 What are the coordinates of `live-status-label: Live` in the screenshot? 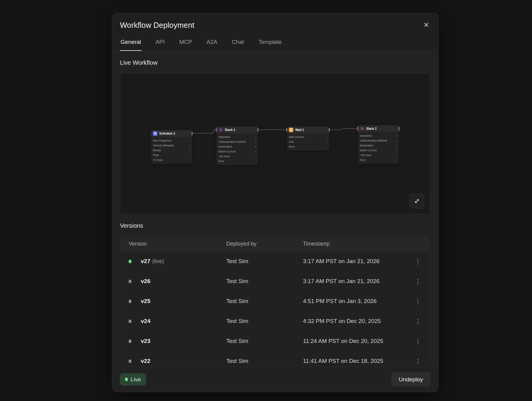 It's located at (136, 380).